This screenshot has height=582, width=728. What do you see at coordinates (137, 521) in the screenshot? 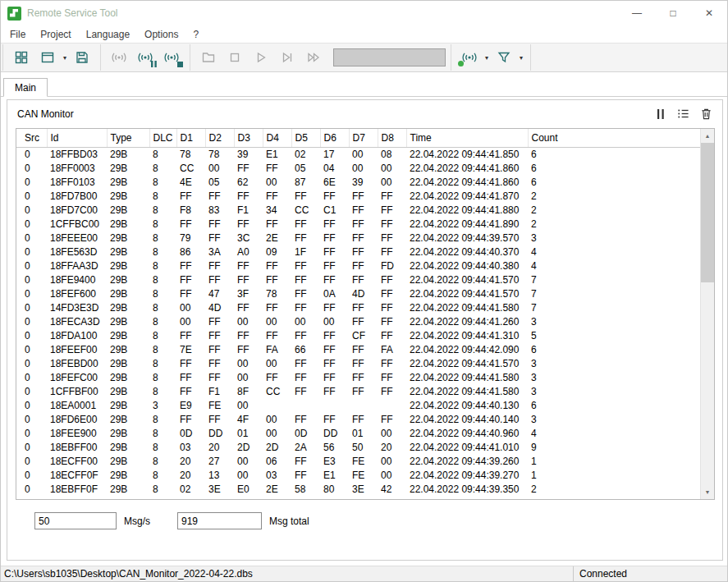
I see `msg-rate-label: Msg/s` at bounding box center [137, 521].